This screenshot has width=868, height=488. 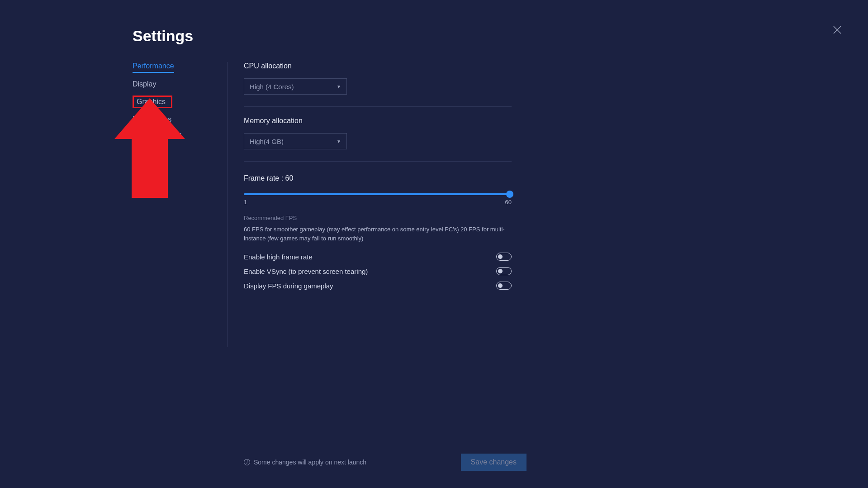 I want to click on settings-sidebar: Performance Display Graphics Preferences…, so click(x=180, y=205).